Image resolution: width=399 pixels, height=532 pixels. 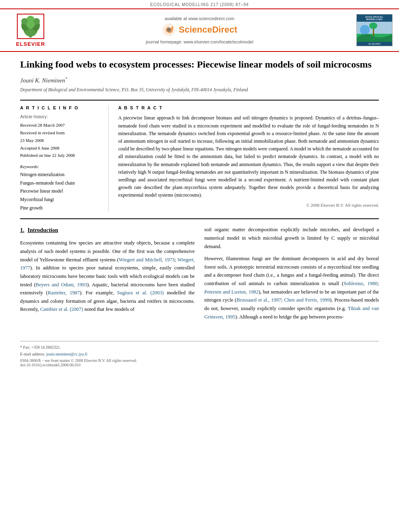 What do you see at coordinates (107, 230) in the screenshot?
I see `section1-heading: 1.Introduction` at bounding box center [107, 230].